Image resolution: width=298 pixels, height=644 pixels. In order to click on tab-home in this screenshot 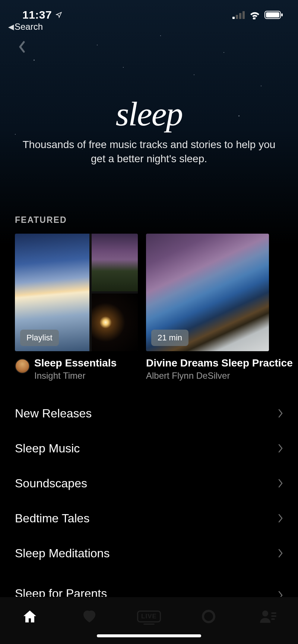, I will do `click(30, 616)`.